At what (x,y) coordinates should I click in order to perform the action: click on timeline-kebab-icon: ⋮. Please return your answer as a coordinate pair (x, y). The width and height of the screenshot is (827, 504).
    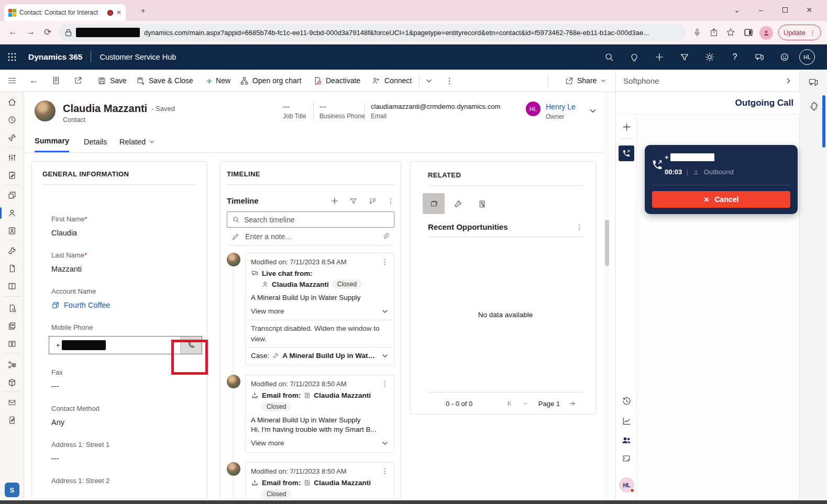
    Looking at the image, I should click on (391, 201).